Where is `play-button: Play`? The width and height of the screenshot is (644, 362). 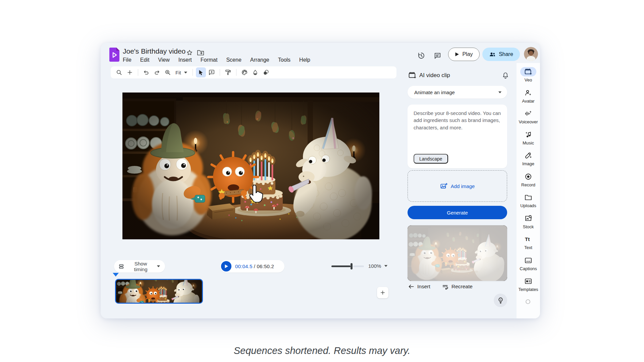 play-button: Play is located at coordinates (464, 54).